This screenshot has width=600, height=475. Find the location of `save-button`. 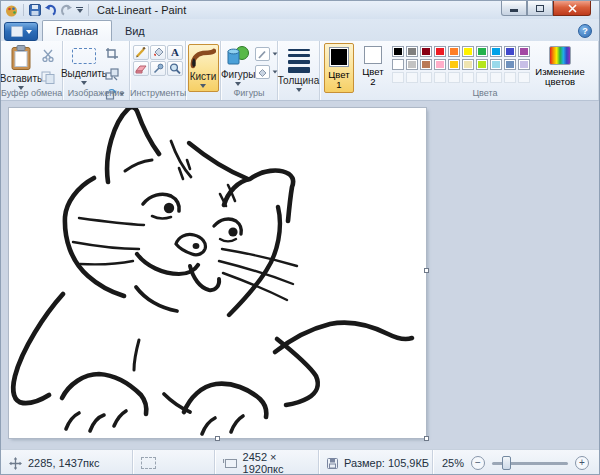

save-button is located at coordinates (35, 10).